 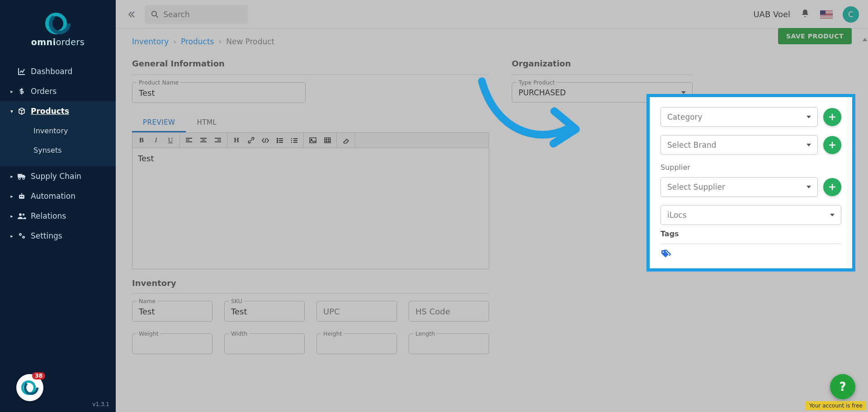 What do you see at coordinates (311, 209) in the screenshot?
I see `description-editor: Test` at bounding box center [311, 209].